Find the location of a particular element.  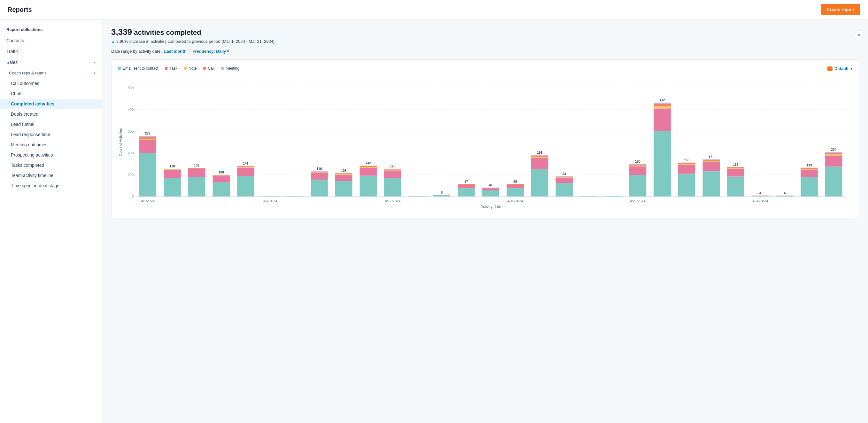

svg-text: 4/21/2024 is located at coordinates (638, 201).